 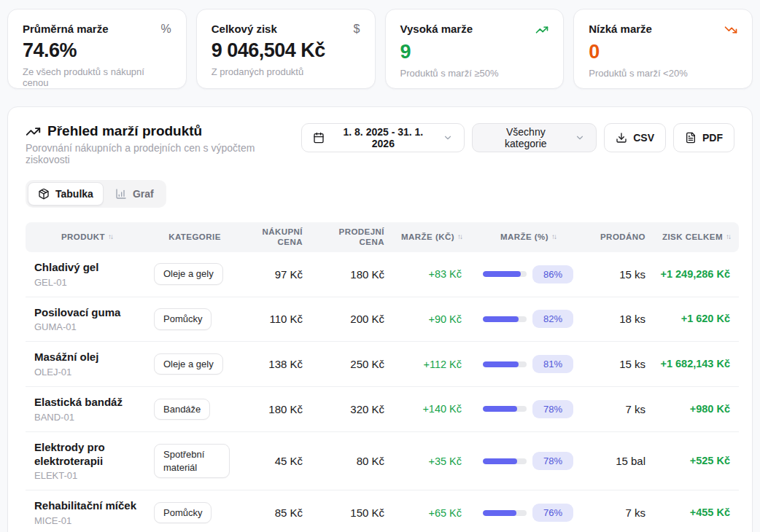 I want to click on margin-kc: +140 Kč, so click(x=430, y=410).